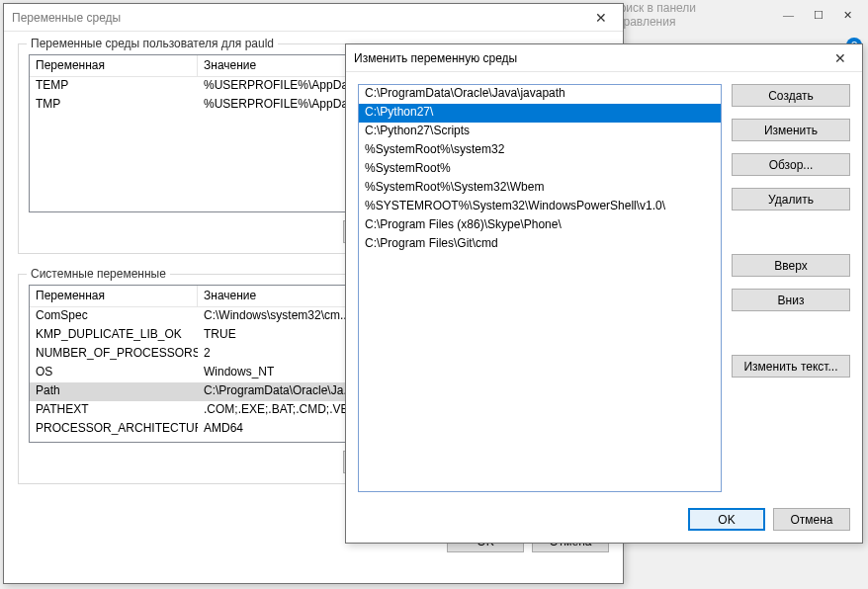 Image resolution: width=868 pixels, height=589 pixels. Describe the element at coordinates (791, 200) in the screenshot. I see `delete-button: Удалить` at that location.